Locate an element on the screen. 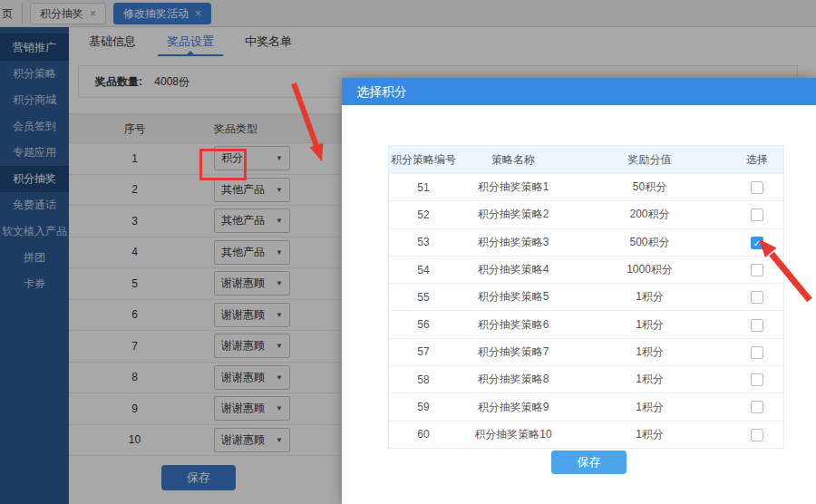  reward-value: 50积分 is located at coordinates (649, 187).